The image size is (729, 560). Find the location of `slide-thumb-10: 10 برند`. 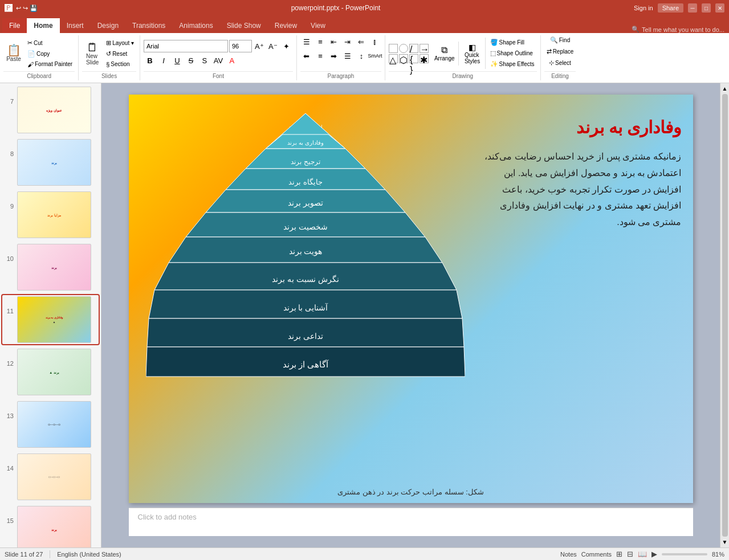

slide-thumb-10: 10 برند is located at coordinates (50, 267).